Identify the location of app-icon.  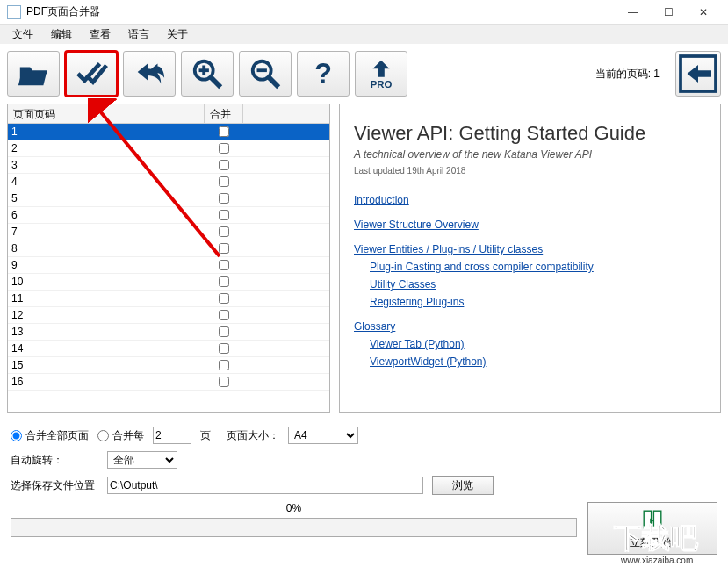
(14, 12).